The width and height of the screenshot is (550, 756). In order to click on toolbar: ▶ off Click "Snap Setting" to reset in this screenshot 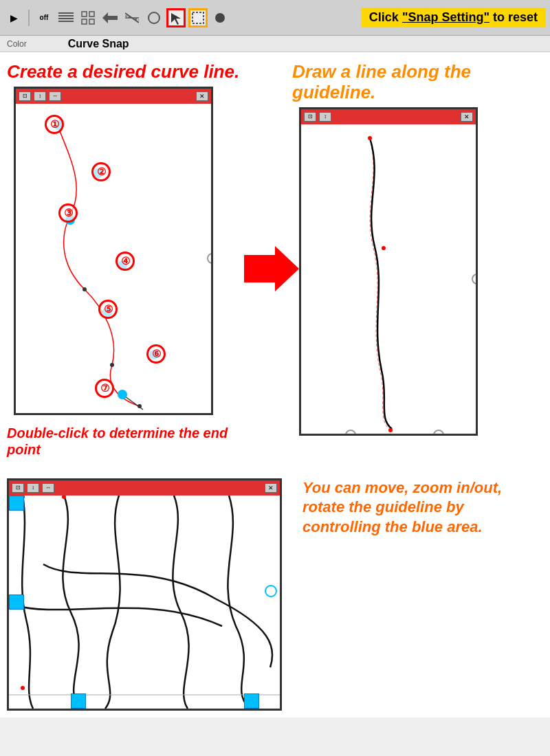, I will do `click(275, 18)`.